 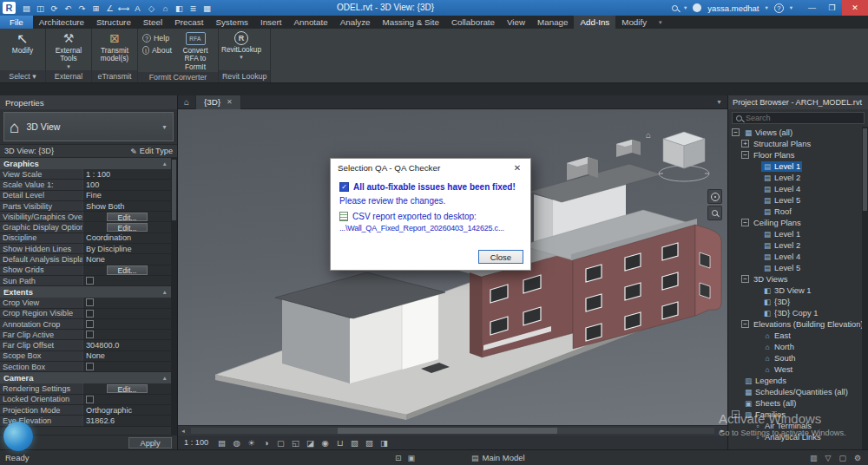 What do you see at coordinates (766, 8) in the screenshot?
I see `user-menu-chevron-icon: ▾` at bounding box center [766, 8].